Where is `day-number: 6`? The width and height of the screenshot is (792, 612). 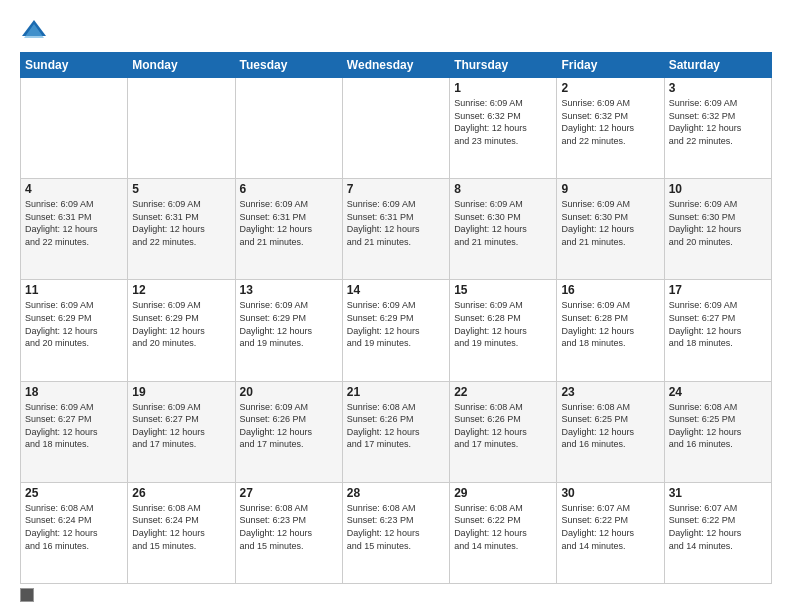 day-number: 6 is located at coordinates (289, 189).